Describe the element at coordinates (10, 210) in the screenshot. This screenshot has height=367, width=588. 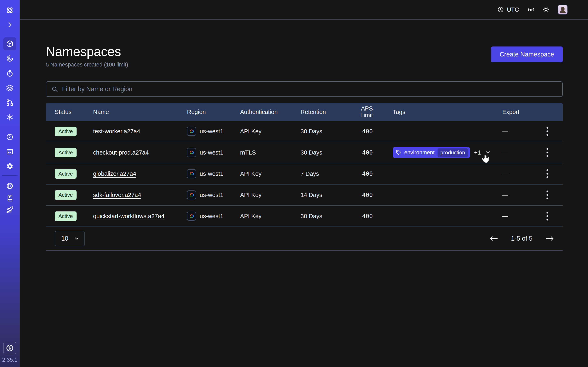
I see `sidebar-item-getting-started` at that location.